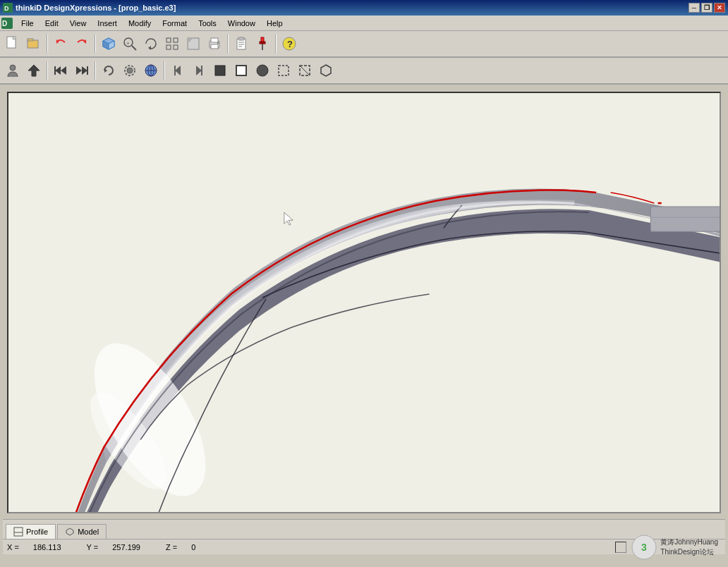 This screenshot has width=728, height=567. What do you see at coordinates (82, 71) in the screenshot?
I see `forward-btn` at bounding box center [82, 71].